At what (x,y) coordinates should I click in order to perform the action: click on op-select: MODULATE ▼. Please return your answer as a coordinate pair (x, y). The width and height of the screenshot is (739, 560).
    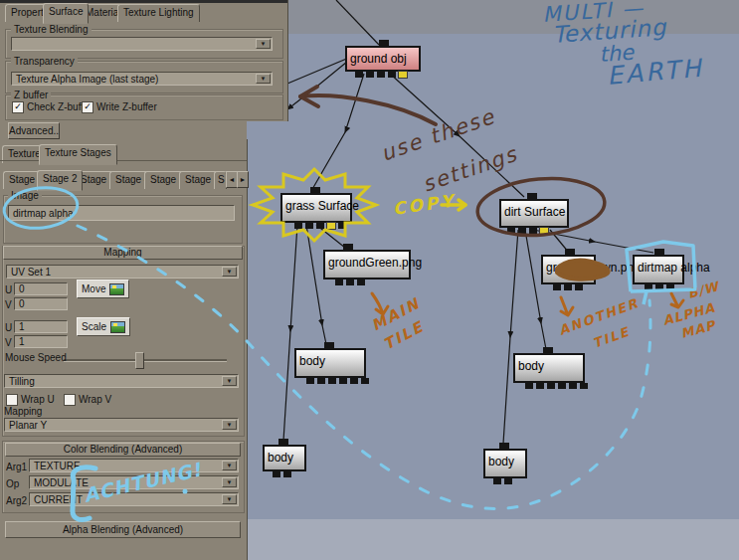
    Looking at the image, I should click on (133, 482).